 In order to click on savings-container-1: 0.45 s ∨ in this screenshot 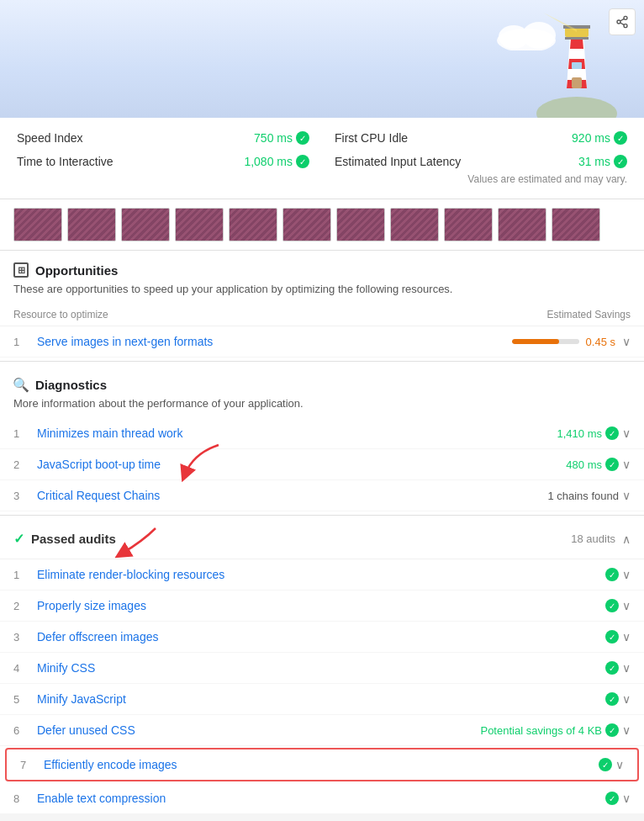, I will do `click(572, 342)`.